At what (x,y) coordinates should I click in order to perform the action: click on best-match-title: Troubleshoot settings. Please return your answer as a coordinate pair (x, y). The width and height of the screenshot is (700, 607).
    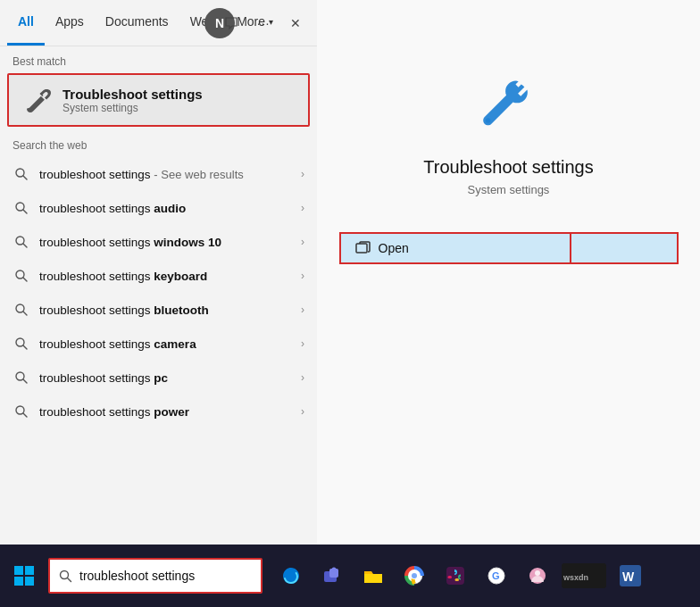
    Looking at the image, I should click on (132, 95).